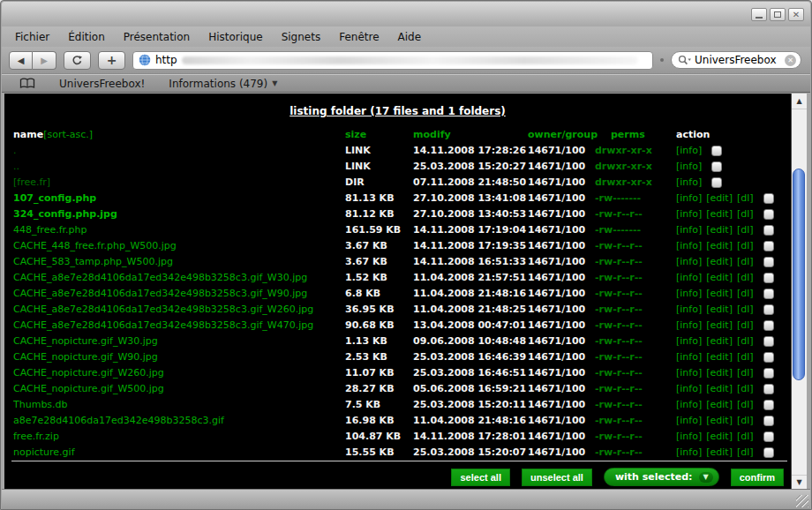  I want to click on resize-grip, so click(802, 501).